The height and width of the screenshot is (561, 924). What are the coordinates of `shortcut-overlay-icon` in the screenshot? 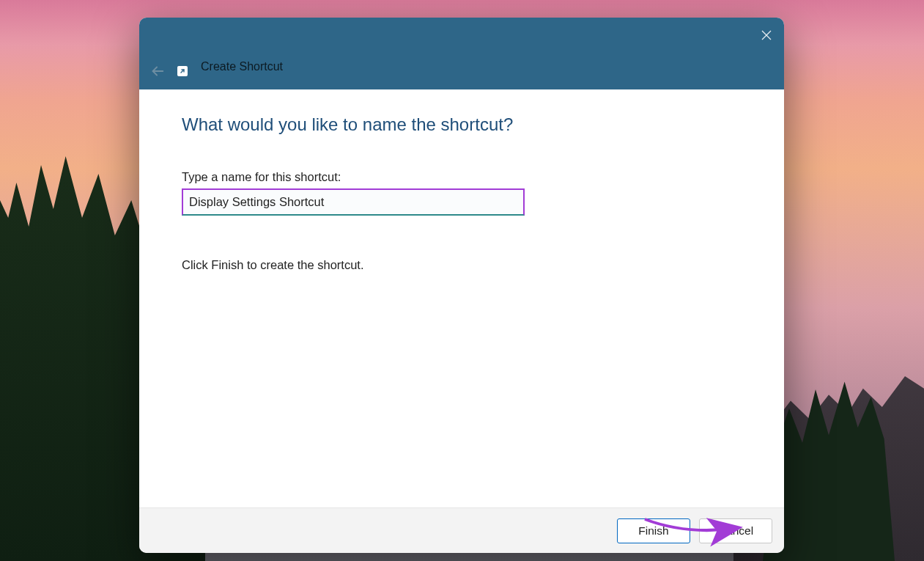 It's located at (182, 71).